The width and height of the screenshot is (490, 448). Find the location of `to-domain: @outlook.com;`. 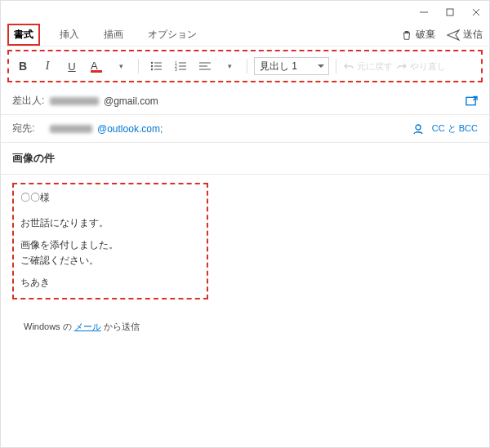

to-domain: @outlook.com; is located at coordinates (130, 129).